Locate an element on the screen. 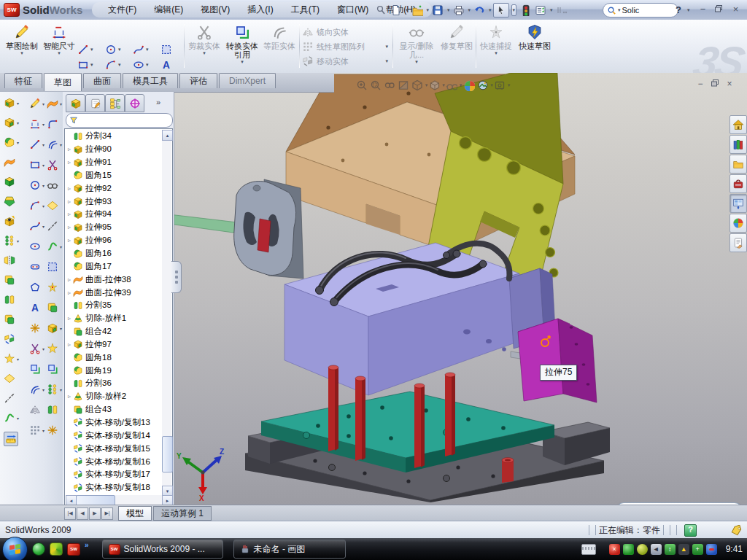 This screenshot has width=747, height=560. taskbar-button-solidworks: SW SolidWorks 2009 - ... is located at coordinates (163, 549).